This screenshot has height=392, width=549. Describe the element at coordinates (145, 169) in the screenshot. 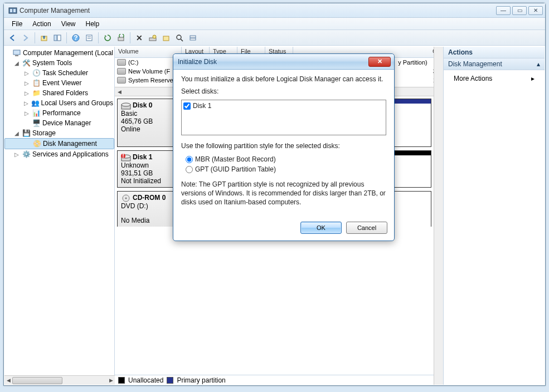

I see `disk-header: !Disk 1 Unknown 931,51 GB Not Initialize…` at that location.